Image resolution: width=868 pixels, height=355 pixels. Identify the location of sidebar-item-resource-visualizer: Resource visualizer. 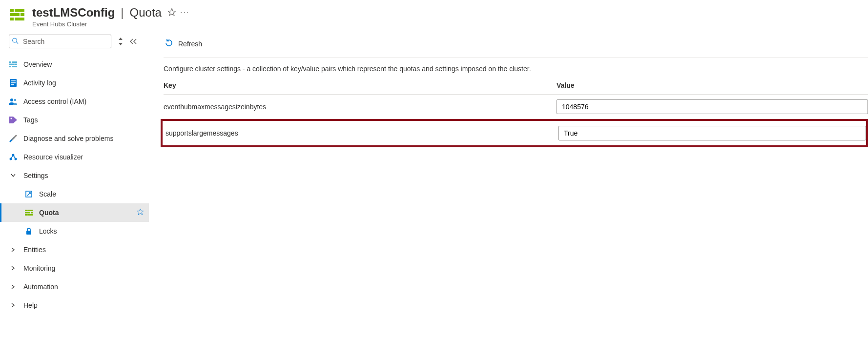
(79, 157).